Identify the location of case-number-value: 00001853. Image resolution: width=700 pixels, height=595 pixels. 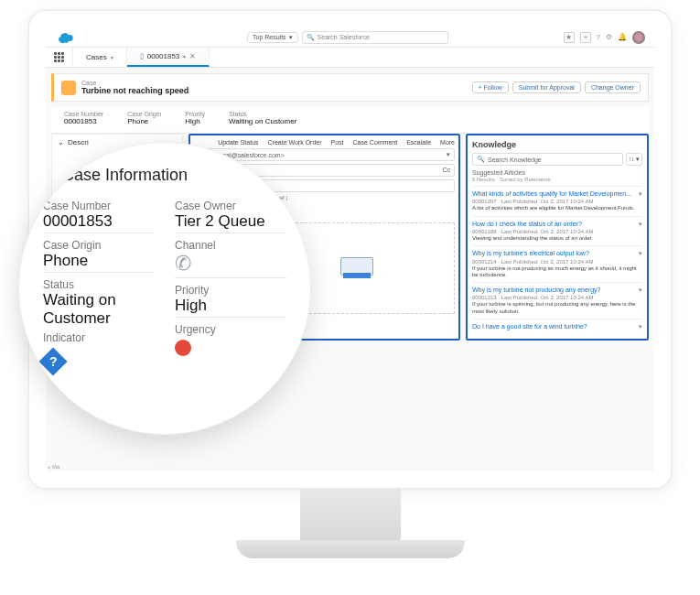
(84, 121).